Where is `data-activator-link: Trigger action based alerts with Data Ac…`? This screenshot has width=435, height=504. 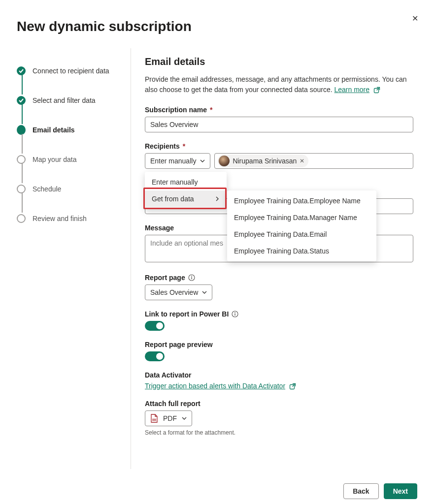 data-activator-link: Trigger action based alerts with Data Ac… is located at coordinates (215, 386).